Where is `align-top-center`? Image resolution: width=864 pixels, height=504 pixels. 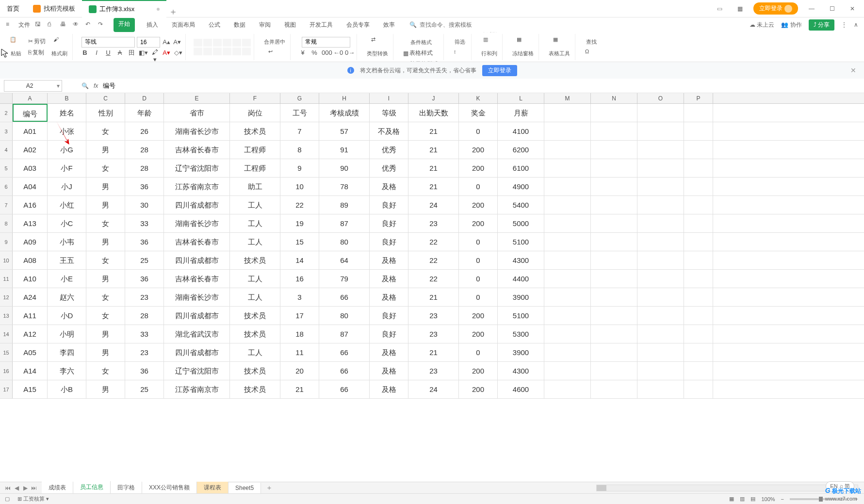 align-top-center is located at coordinates (208, 43).